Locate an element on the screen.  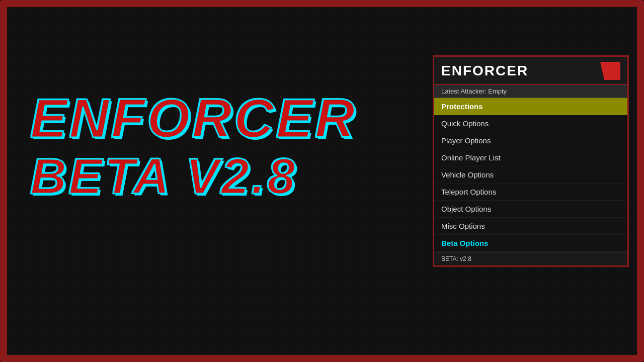
menu-item-vehicle-options: Vehicle Options is located at coordinates (531, 175).